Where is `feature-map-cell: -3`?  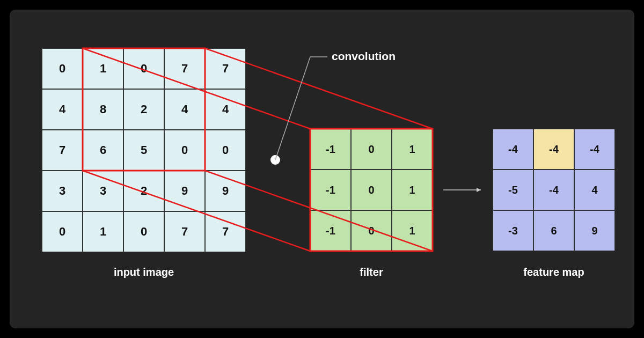 feature-map-cell: -3 is located at coordinates (513, 231).